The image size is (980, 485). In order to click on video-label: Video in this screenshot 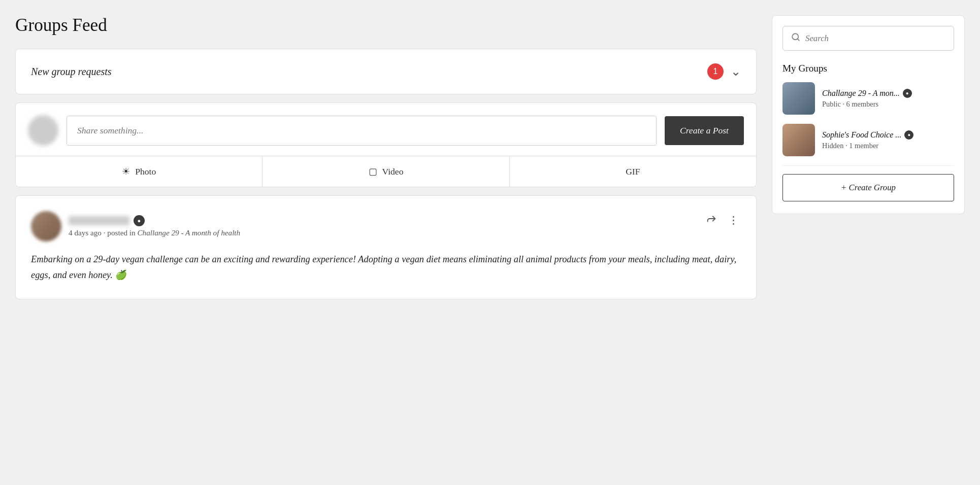, I will do `click(393, 171)`.